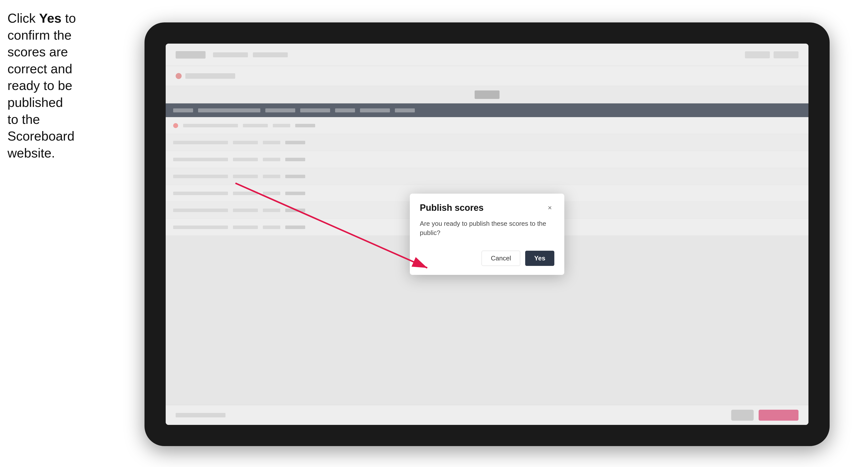 This screenshot has height=467, width=868. I want to click on publish-scores-modal: Publish scores × Are you ready to publis…, so click(487, 235).